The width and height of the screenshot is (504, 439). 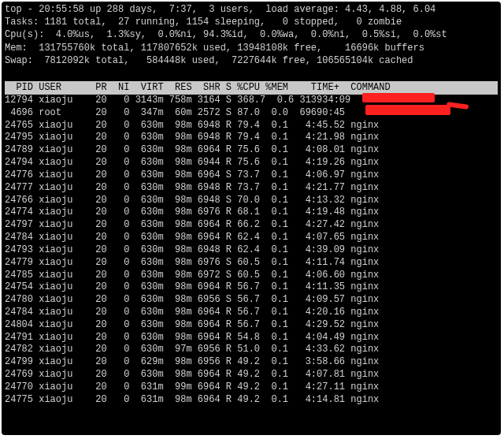 I want to click on process-row: 24776 xiaoju 20 0 630m 98m 6964 S 73.7 0…, so click(x=251, y=176).